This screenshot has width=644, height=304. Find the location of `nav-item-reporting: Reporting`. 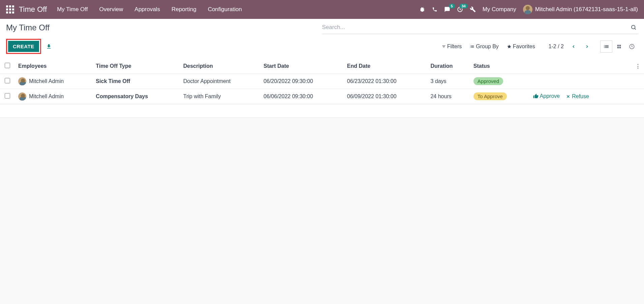

nav-item-reporting: Reporting is located at coordinates (184, 9).